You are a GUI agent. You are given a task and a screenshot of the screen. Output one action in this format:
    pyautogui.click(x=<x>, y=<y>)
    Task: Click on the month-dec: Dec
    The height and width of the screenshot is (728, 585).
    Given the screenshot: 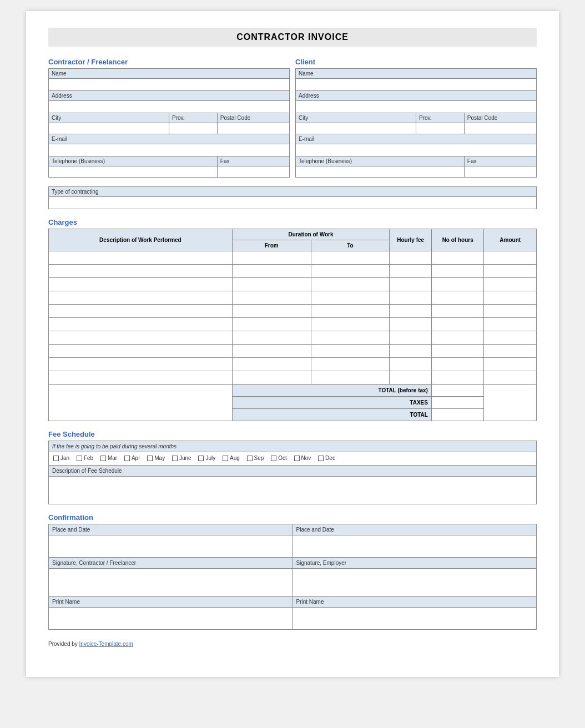 What is the action you would take?
    pyautogui.click(x=326, y=458)
    